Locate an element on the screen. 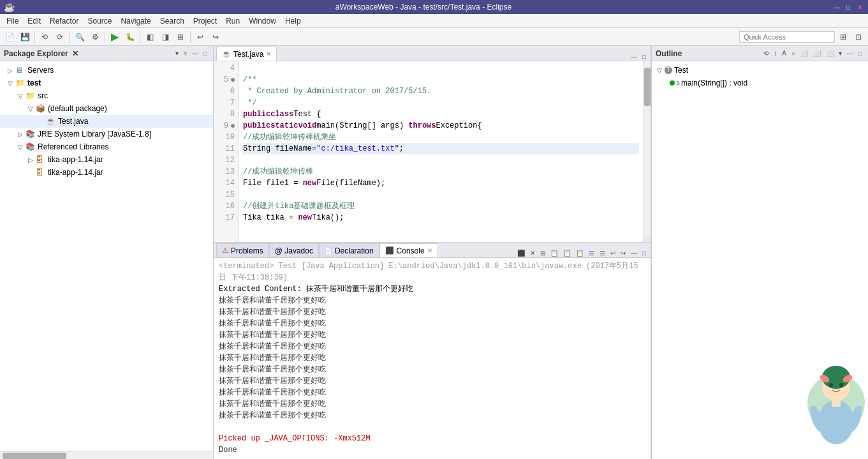  declaration-icon: 📄 is located at coordinates (328, 250).